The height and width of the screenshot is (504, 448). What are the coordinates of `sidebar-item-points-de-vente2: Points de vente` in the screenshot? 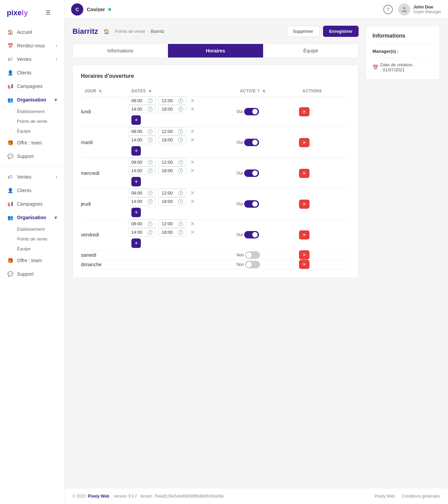 It's located at (41, 239).